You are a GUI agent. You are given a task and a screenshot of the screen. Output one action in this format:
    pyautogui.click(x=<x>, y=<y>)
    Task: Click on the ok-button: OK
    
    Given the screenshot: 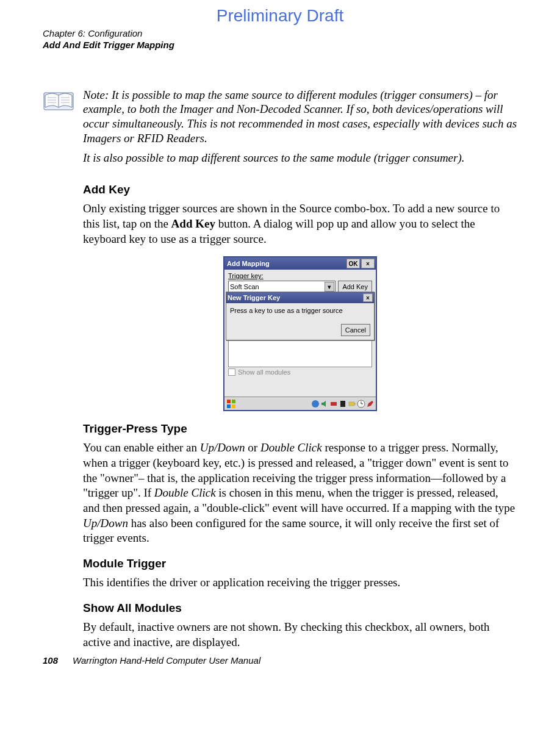 What is the action you would take?
    pyautogui.click(x=353, y=264)
    